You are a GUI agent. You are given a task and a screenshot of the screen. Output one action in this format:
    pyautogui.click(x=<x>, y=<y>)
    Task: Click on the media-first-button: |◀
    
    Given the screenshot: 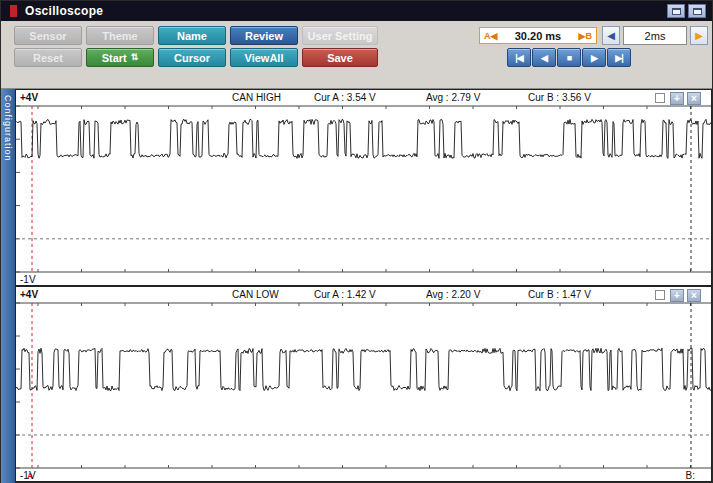 What is the action you would take?
    pyautogui.click(x=519, y=58)
    